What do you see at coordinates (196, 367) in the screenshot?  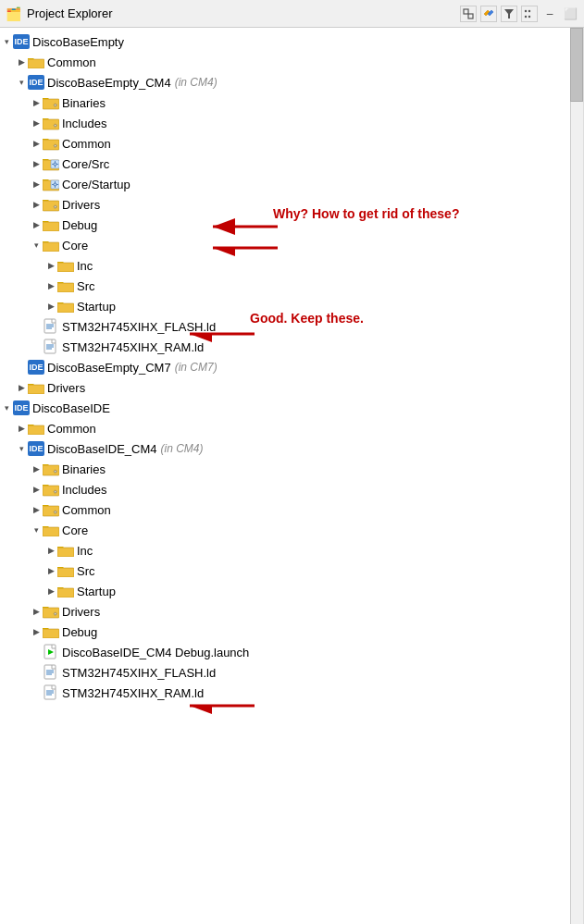 I see `node-label-suffix: (in CM7)` at bounding box center [196, 367].